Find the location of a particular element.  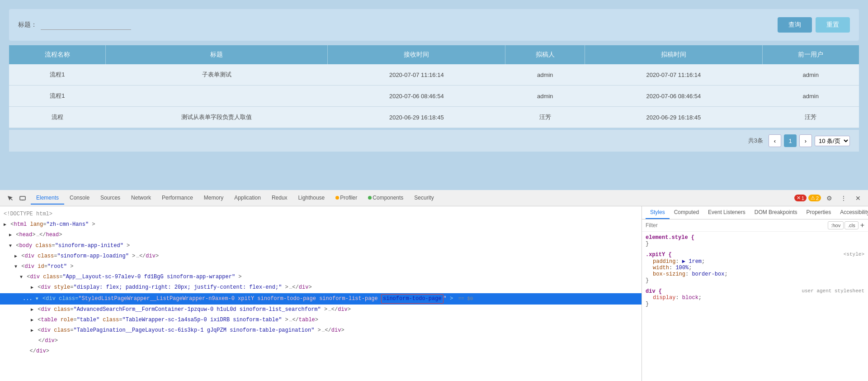

style-selector: div { is located at coordinates (654, 291).